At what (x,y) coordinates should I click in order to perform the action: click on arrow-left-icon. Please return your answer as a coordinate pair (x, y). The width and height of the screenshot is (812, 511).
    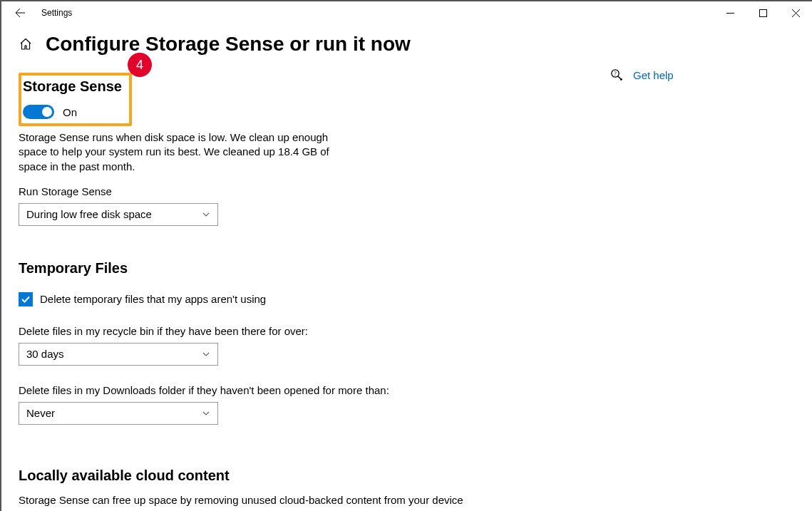
    Looking at the image, I should click on (20, 13).